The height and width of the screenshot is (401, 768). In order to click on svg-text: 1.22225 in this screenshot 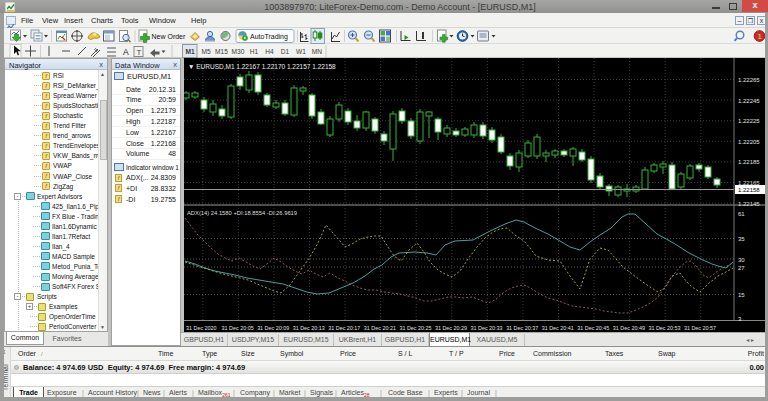, I will do `click(749, 121)`.